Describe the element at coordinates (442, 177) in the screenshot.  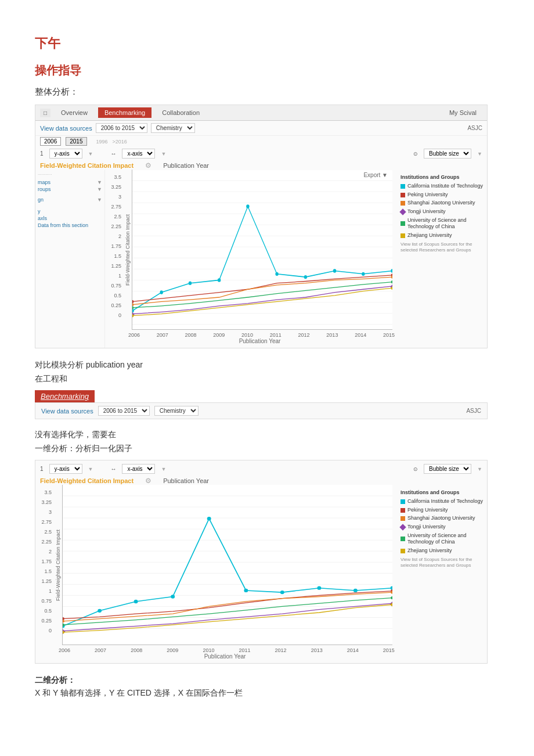
I see `chart1-legend-title: Institutions and Groups` at that location.